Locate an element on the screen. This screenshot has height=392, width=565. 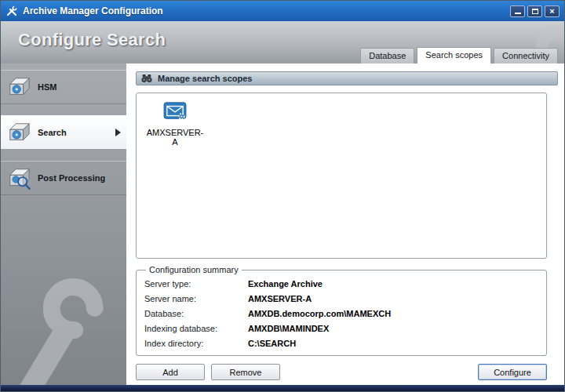
wrench-watermark is located at coordinates (64, 320).